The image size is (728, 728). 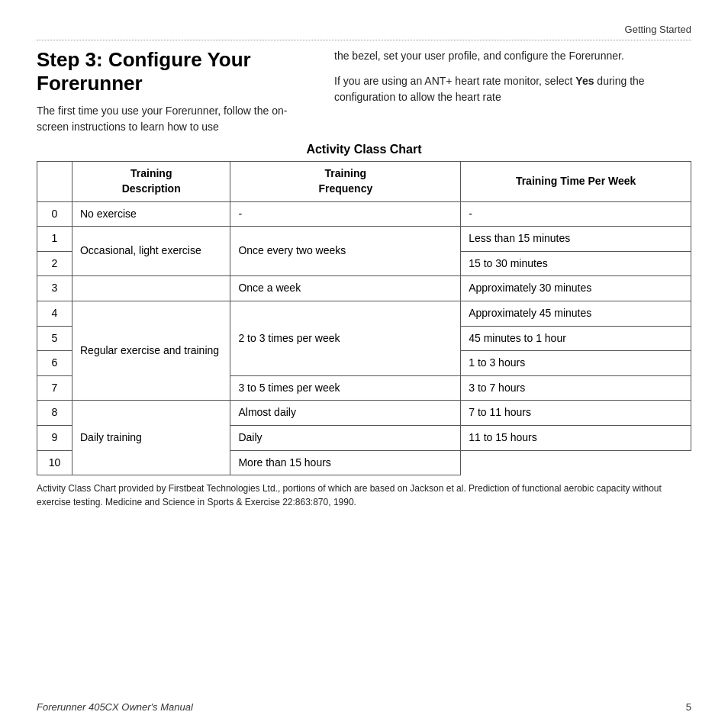 I want to click on right-para1: the bezel, set your user profile, and co…, so click(x=513, y=56).